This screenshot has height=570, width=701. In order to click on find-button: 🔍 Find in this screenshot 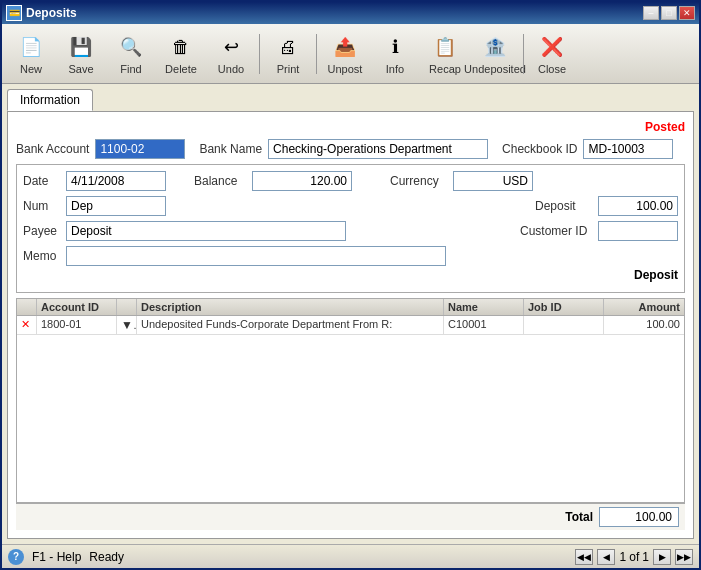, I will do `click(131, 54)`.